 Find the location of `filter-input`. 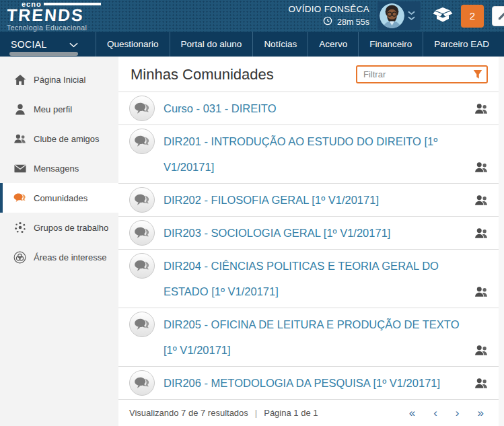

filter-input is located at coordinates (422, 74).